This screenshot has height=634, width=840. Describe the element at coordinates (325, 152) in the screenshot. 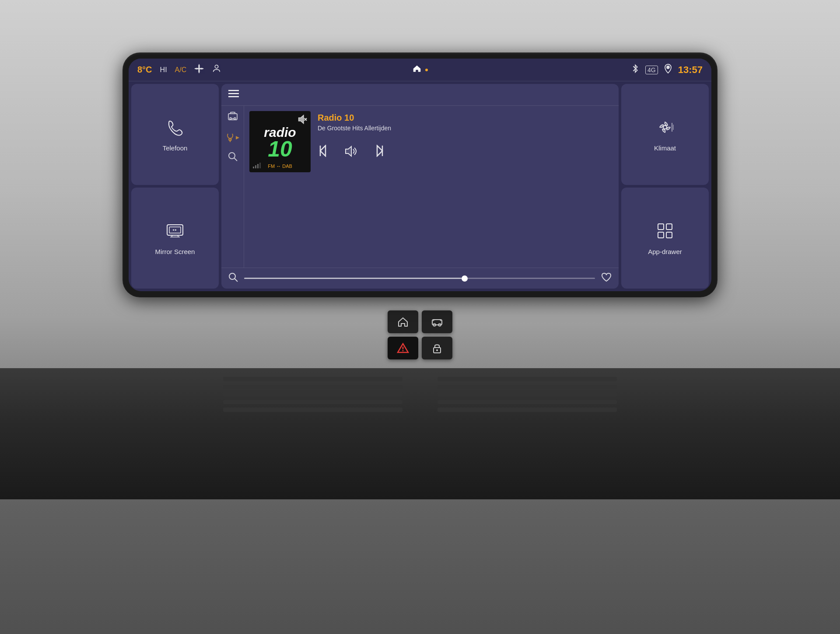

I see `prev-button` at that location.